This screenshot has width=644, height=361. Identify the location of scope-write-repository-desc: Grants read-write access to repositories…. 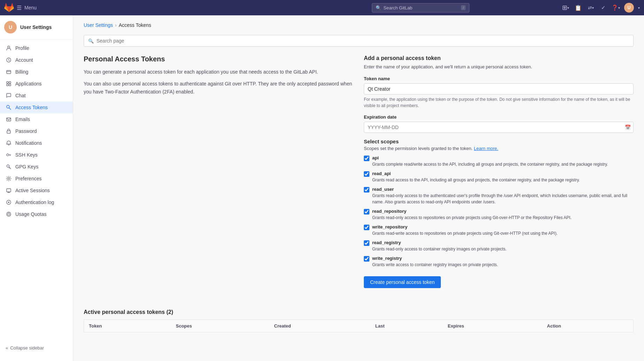
(465, 233).